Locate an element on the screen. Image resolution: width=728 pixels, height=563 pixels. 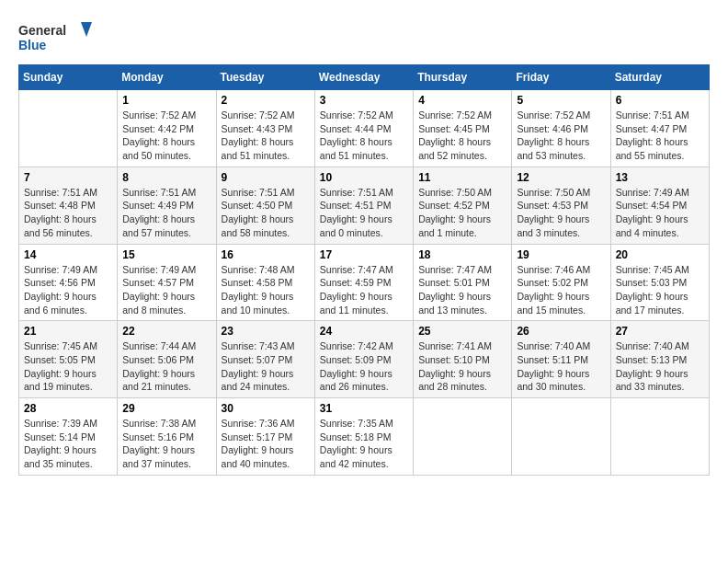
day-number: 29 is located at coordinates (166, 408).